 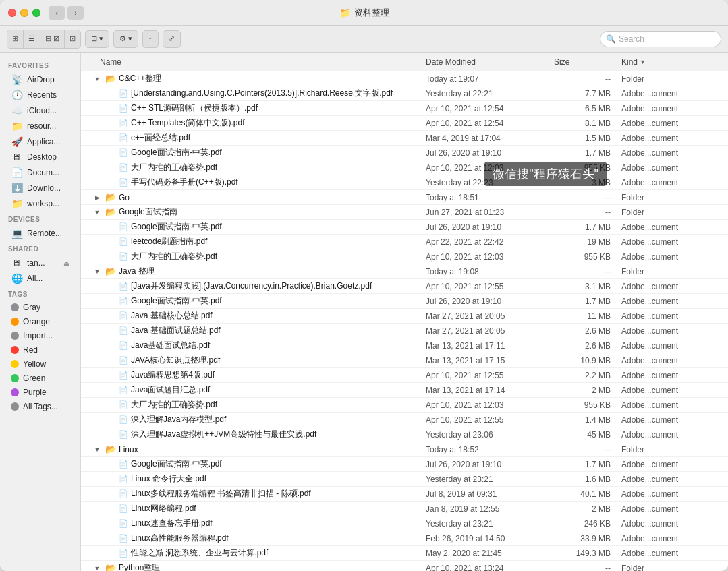 I want to click on minimize-button, so click(x=24, y=13).